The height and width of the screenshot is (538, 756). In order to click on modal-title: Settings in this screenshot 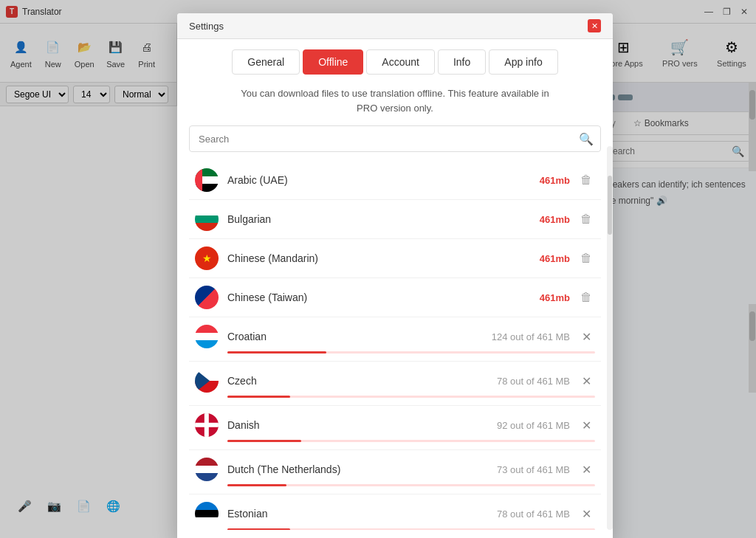, I will do `click(207, 27)`.